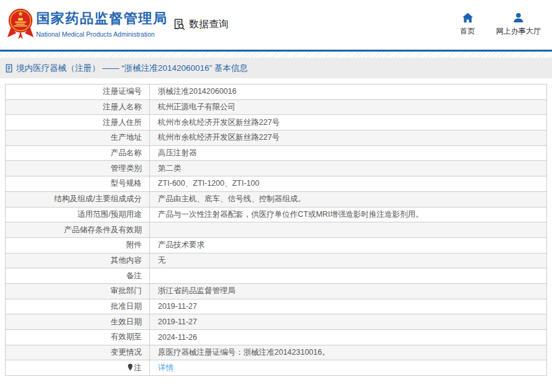 The width and height of the screenshot is (552, 392). I want to click on data-query-nav: 数据查询, so click(200, 24).